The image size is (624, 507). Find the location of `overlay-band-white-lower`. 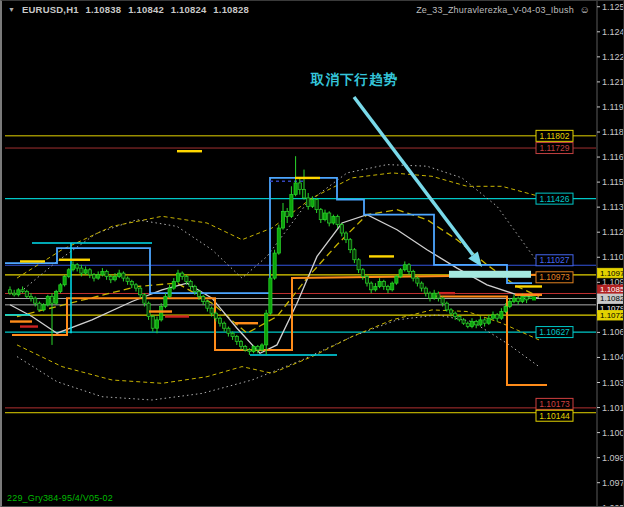

overlay-band-white-lower is located at coordinates (278, 358).